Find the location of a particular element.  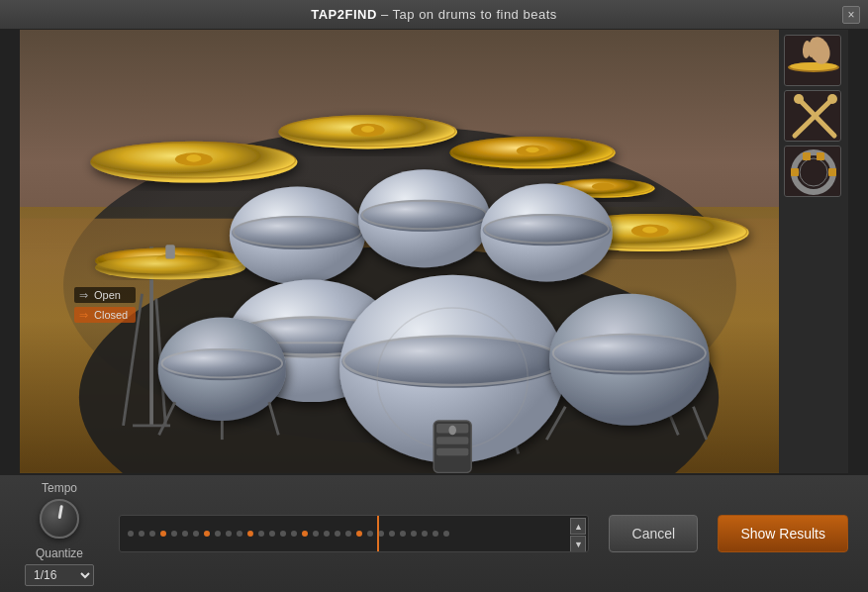

title-bar: TAP2FIND – Tap on drums to find beats × is located at coordinates (434, 15).